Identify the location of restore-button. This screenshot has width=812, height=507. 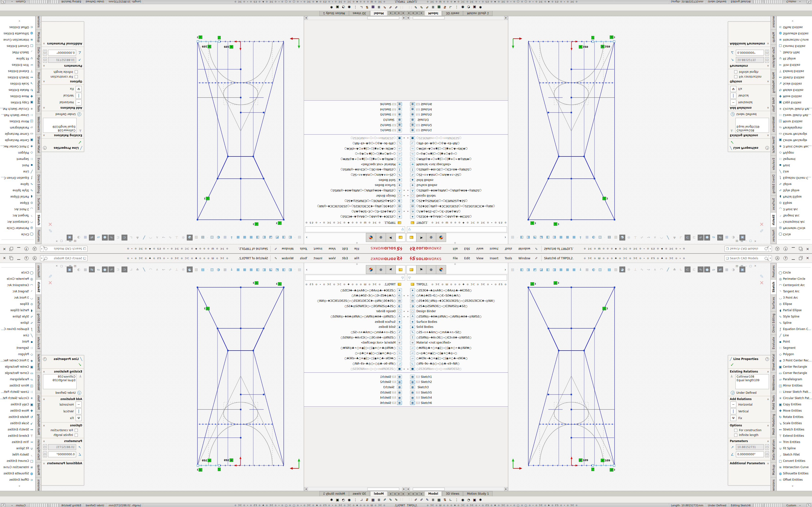
(11, 259).